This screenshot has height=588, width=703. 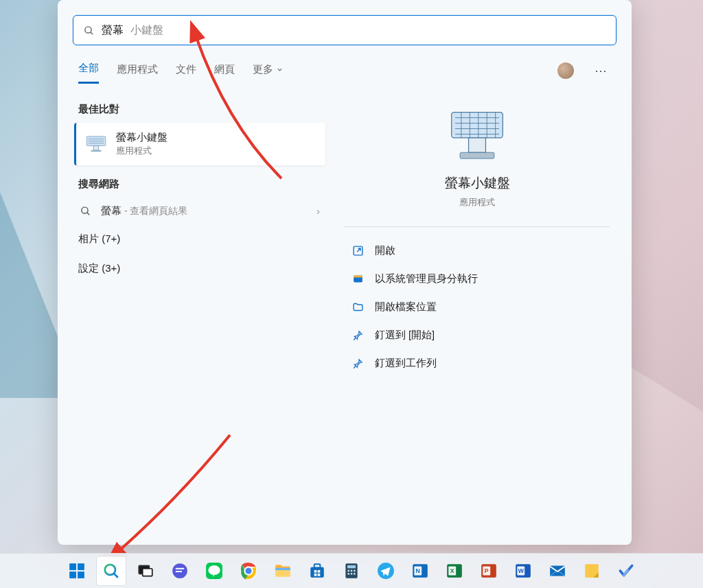 What do you see at coordinates (557, 571) in the screenshot?
I see `taskbar-mail-button` at bounding box center [557, 571].